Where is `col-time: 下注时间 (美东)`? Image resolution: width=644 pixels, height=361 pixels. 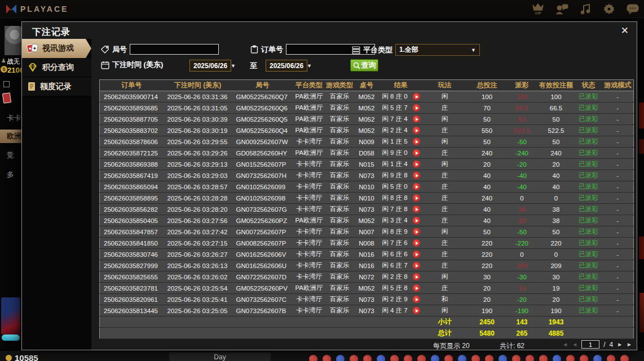
col-time: 下注时间 (美东) is located at coordinates (198, 86).